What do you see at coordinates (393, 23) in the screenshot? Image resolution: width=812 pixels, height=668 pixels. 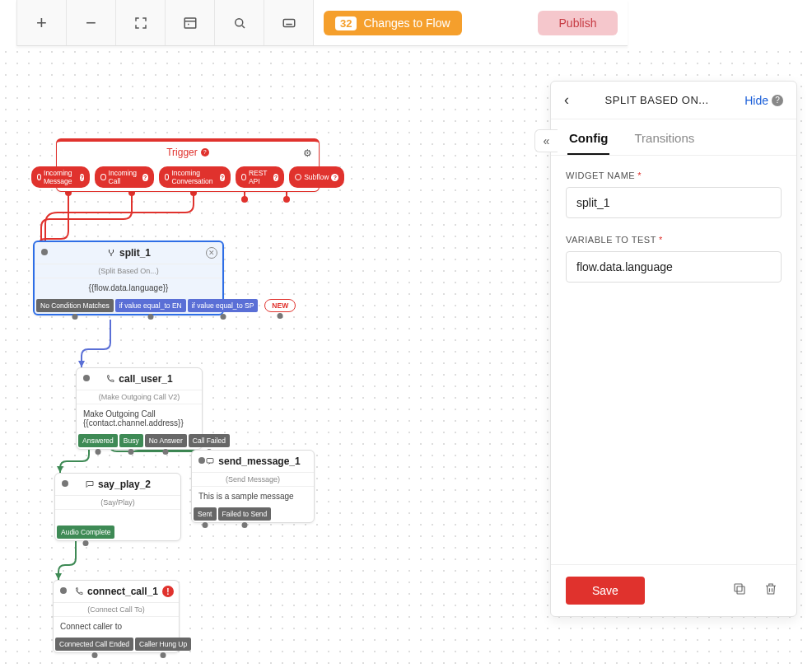 I see `changes-to-flow-button: 32 Changes to Flow` at bounding box center [393, 23].